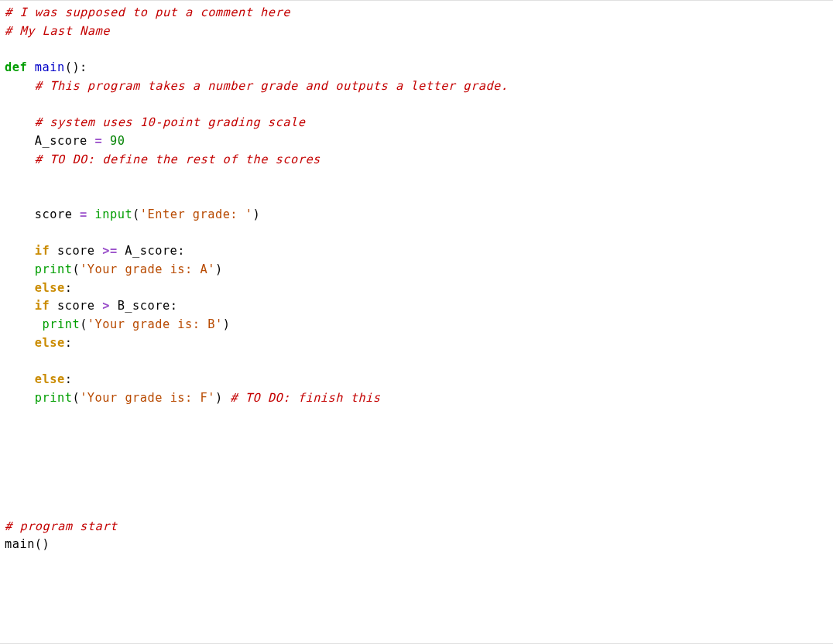  What do you see at coordinates (272, 86) in the screenshot?
I see `comment-line: # This program takes a number grade and …` at bounding box center [272, 86].